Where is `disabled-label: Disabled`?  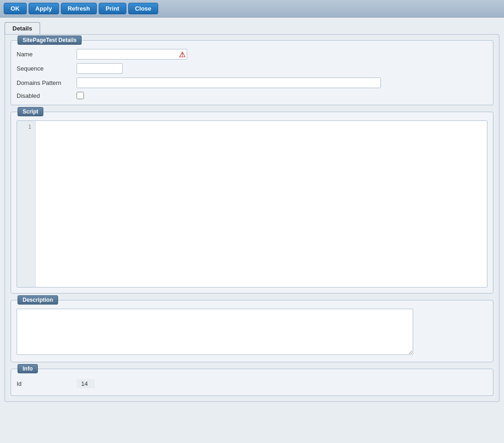
disabled-label: Disabled is located at coordinates (47, 96).